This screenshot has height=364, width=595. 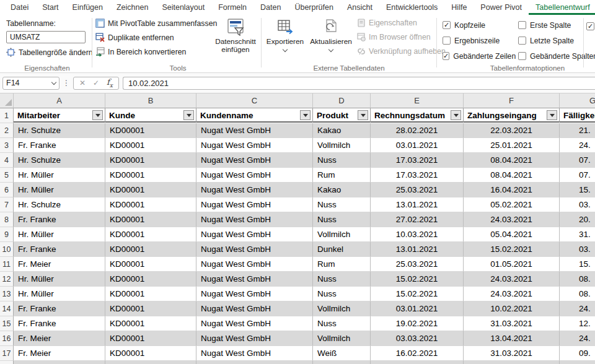 What do you see at coordinates (314, 7) in the screenshot?
I see `tab-berpr-fen: Überprüfen` at bounding box center [314, 7].